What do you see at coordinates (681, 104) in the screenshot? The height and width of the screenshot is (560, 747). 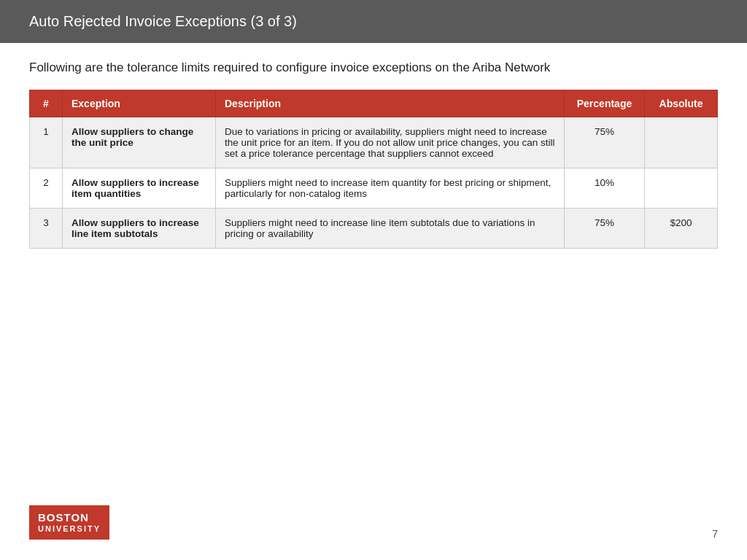 I see `col-header-absolute: Absolute` at bounding box center [681, 104].